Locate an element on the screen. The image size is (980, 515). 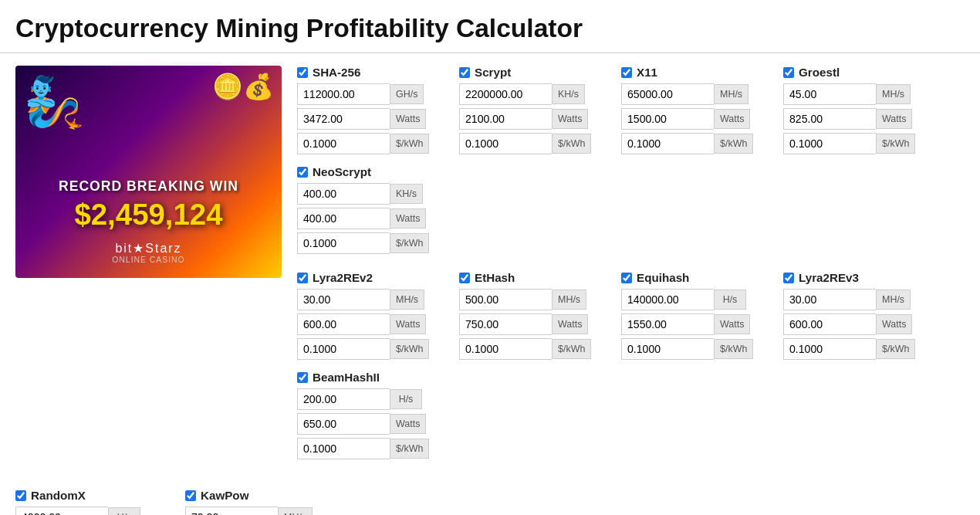
algo-header-kawpow: KawPow is located at coordinates (262, 496).